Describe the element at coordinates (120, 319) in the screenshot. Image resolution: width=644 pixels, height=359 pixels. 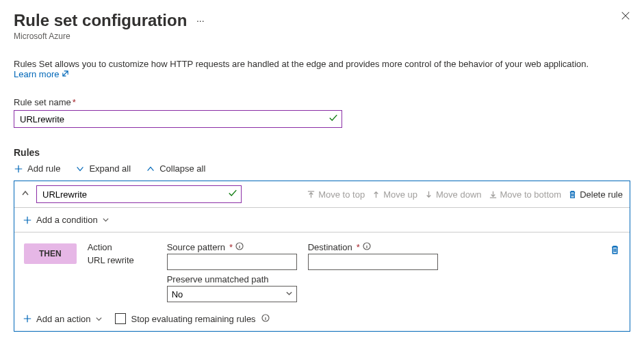
I see `stop-evaluating-checkbox` at that location.